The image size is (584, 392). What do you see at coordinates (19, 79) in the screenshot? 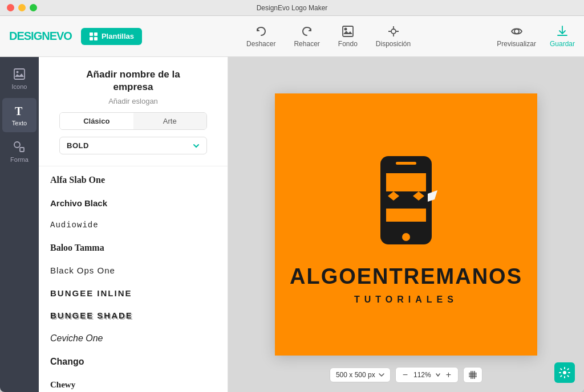
I see `sidebar-item-icono: Icono` at bounding box center [19, 79].